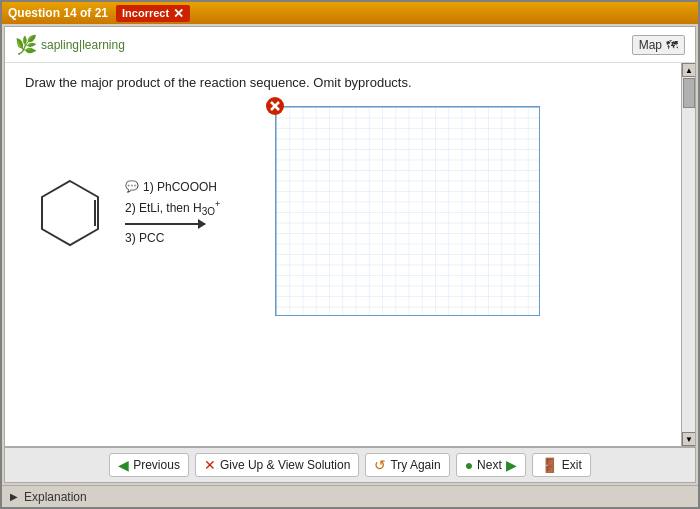  What do you see at coordinates (70, 45) in the screenshot?
I see `logo: 🌿 sapling|learning` at bounding box center [70, 45].